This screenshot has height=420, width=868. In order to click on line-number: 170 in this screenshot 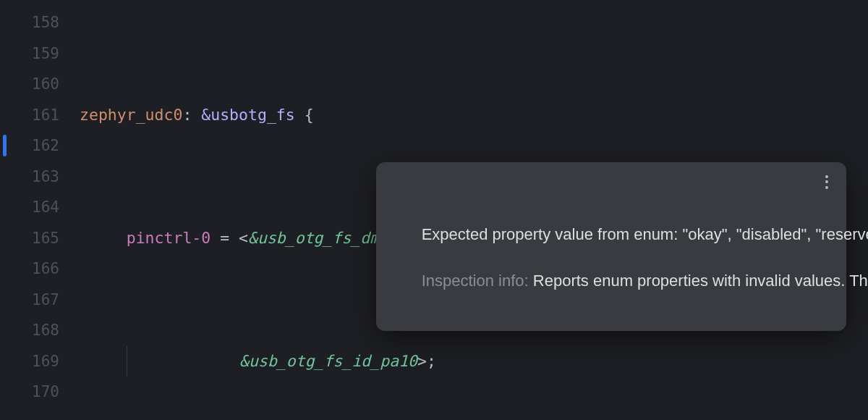, I will do `click(40, 392)`.